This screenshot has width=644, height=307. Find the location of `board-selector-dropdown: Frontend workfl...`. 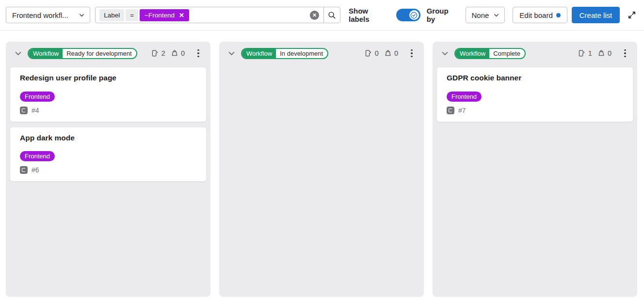

board-selector-dropdown: Frontend workfl... is located at coordinates (48, 15).